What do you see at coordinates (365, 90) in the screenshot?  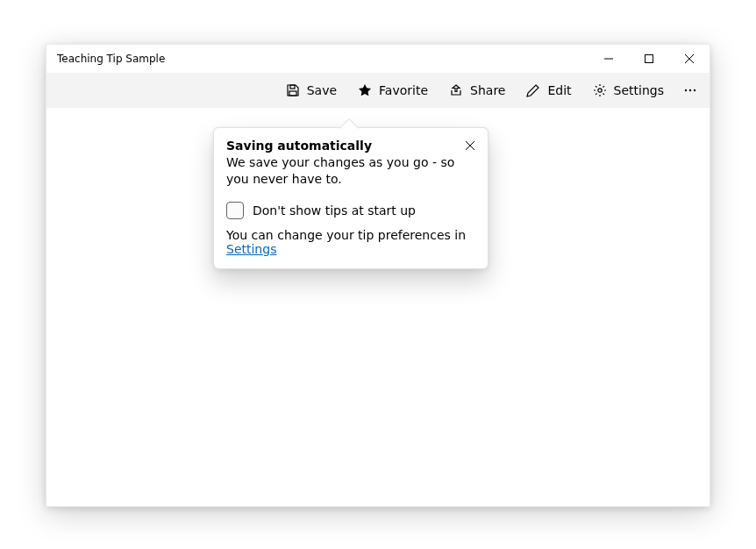 I see `star-icon` at bounding box center [365, 90].